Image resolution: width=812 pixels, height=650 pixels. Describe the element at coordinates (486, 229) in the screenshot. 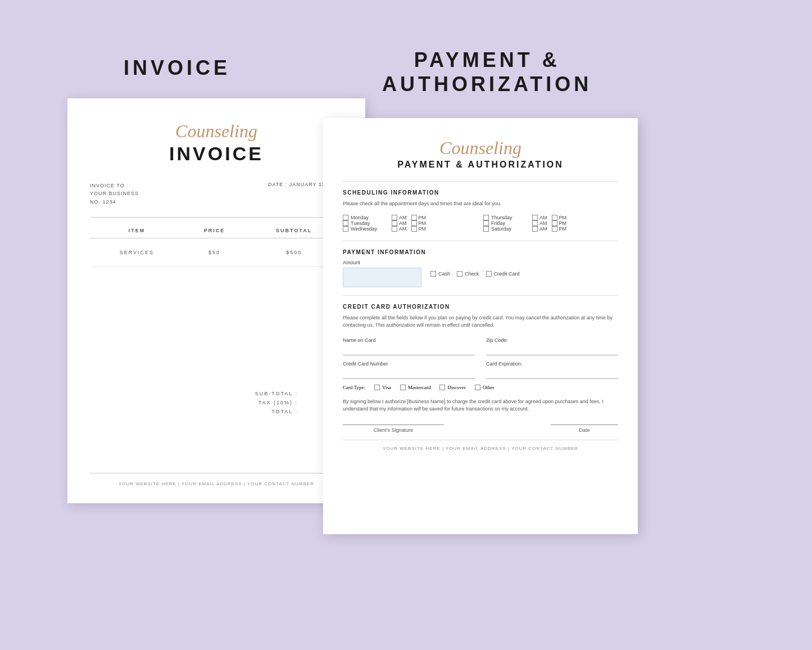

I see `saturday-checkbox` at that location.